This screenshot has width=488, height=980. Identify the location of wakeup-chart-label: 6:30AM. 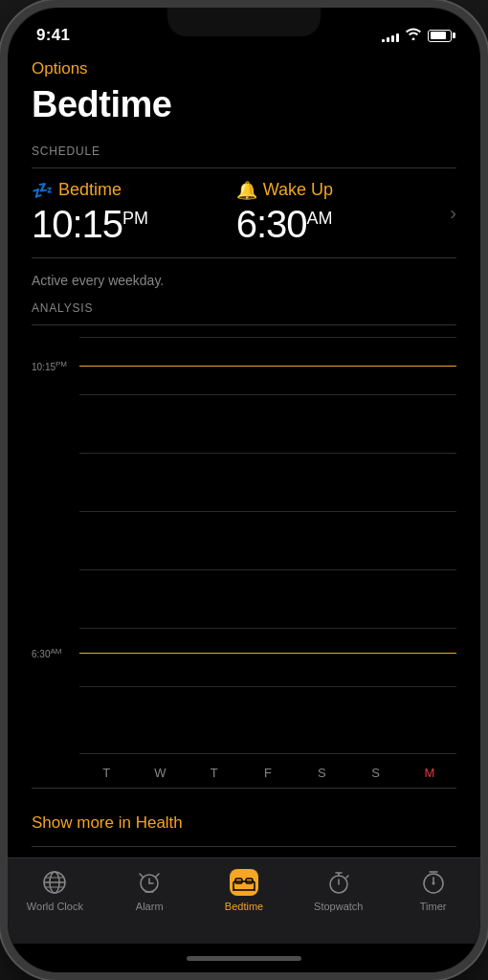
(46, 655).